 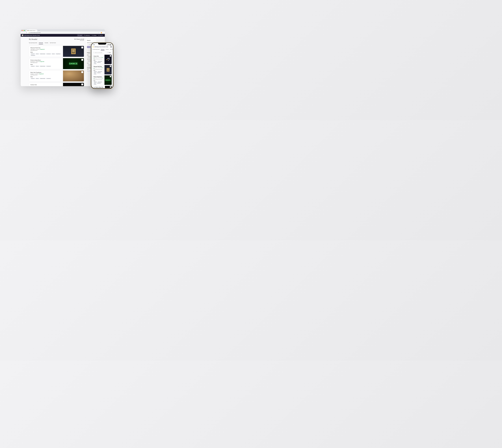 I want to click on event-card: Homecoming DanceTues Sept 24 • 7:00 PM •…, so click(x=102, y=80).